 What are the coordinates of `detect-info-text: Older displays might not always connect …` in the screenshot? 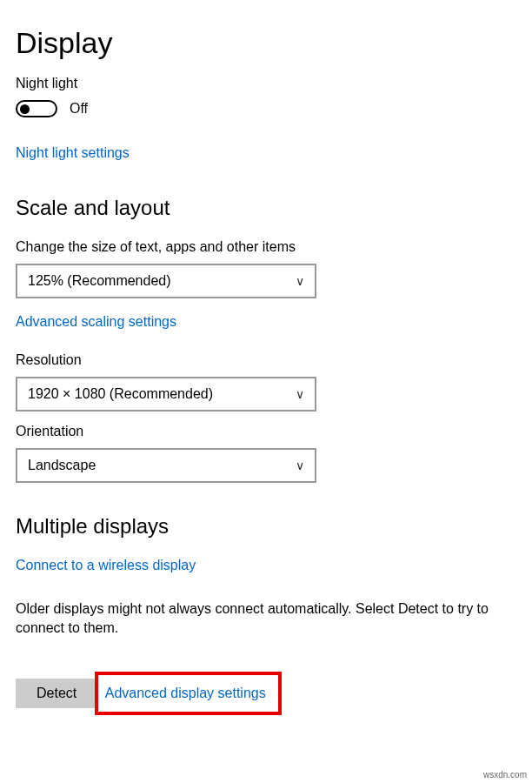 It's located at (259, 618).